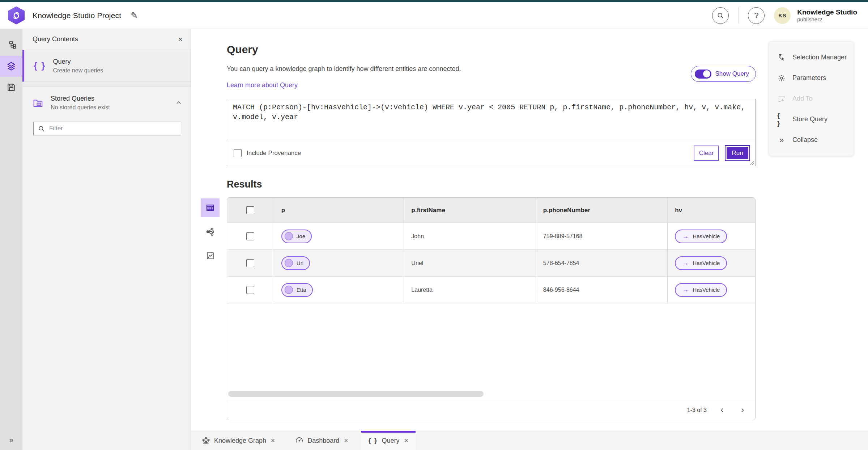  What do you see at coordinates (756, 16) in the screenshot?
I see `help-button: ?` at bounding box center [756, 16].